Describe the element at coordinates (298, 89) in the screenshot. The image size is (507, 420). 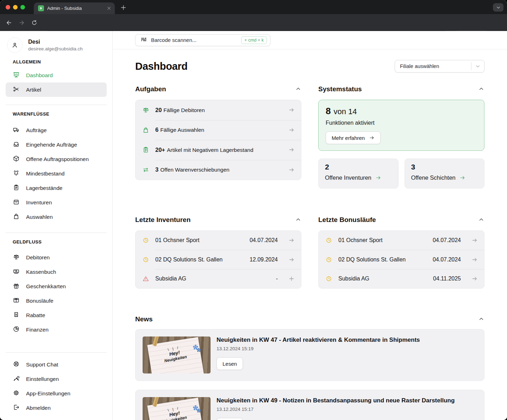
I see `collapse-tasks-button` at that location.